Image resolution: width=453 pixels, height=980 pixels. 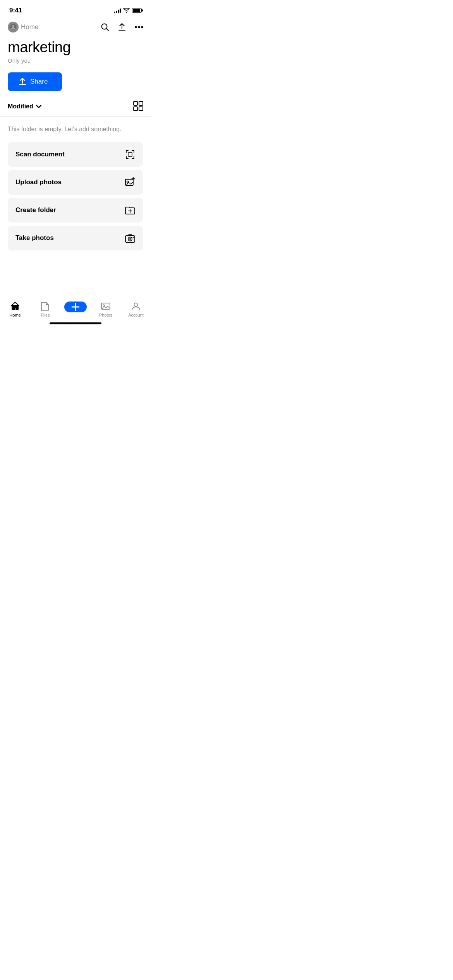 What do you see at coordinates (76, 27) in the screenshot?
I see `nav-bar: Home` at bounding box center [76, 27].